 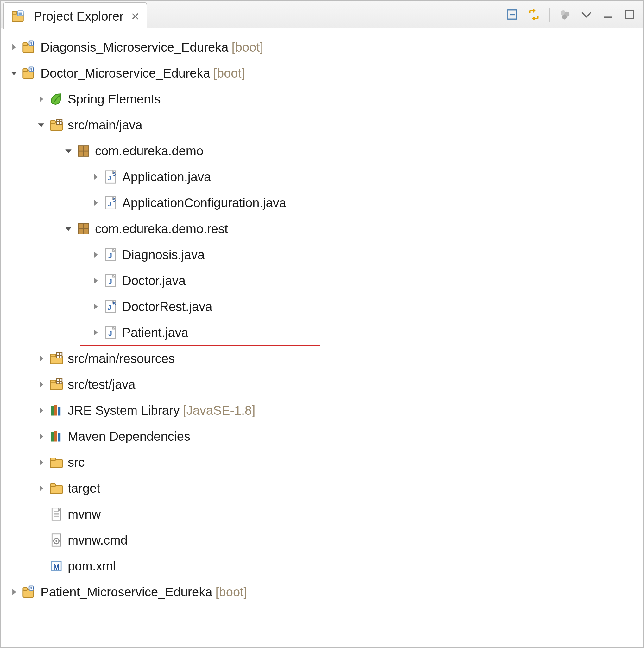 What do you see at coordinates (161, 229) in the screenshot?
I see `tree-item-label: com.edureka.demo.rest` at bounding box center [161, 229].